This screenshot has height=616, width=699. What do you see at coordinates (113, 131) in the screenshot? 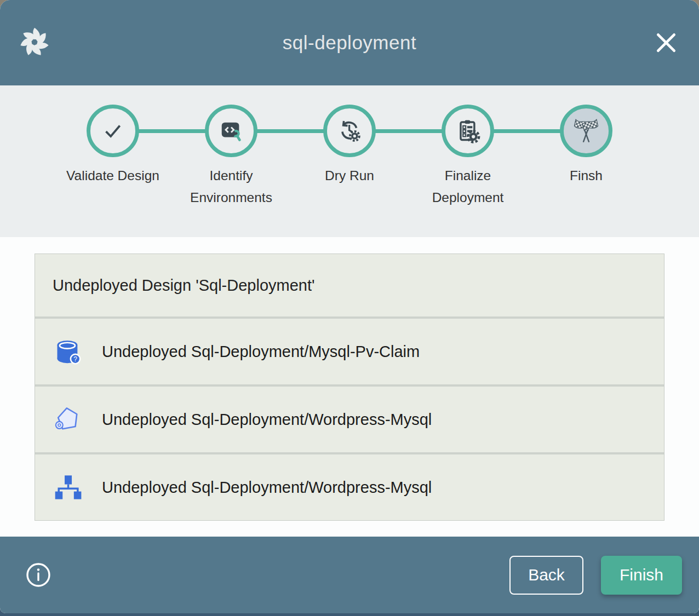
I see `checkmark-icon` at bounding box center [113, 131].